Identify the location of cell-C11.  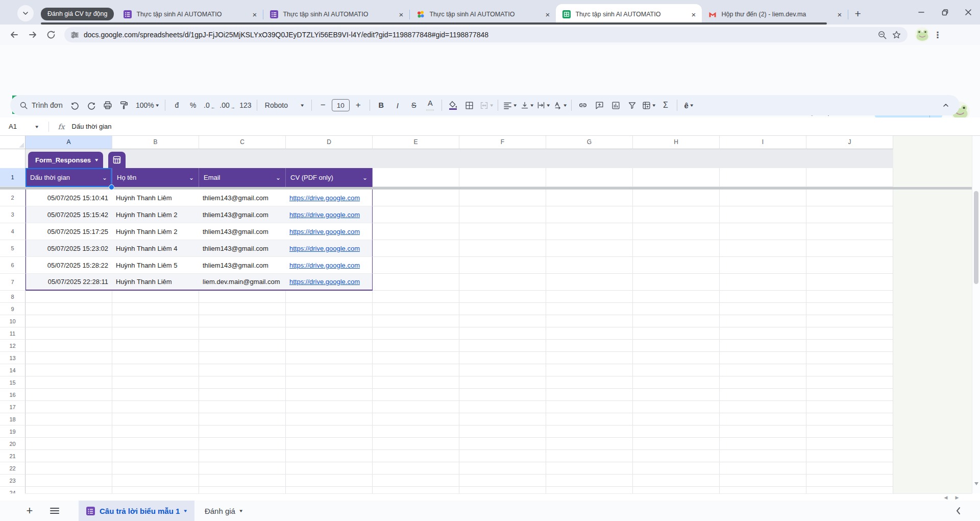
(242, 334).